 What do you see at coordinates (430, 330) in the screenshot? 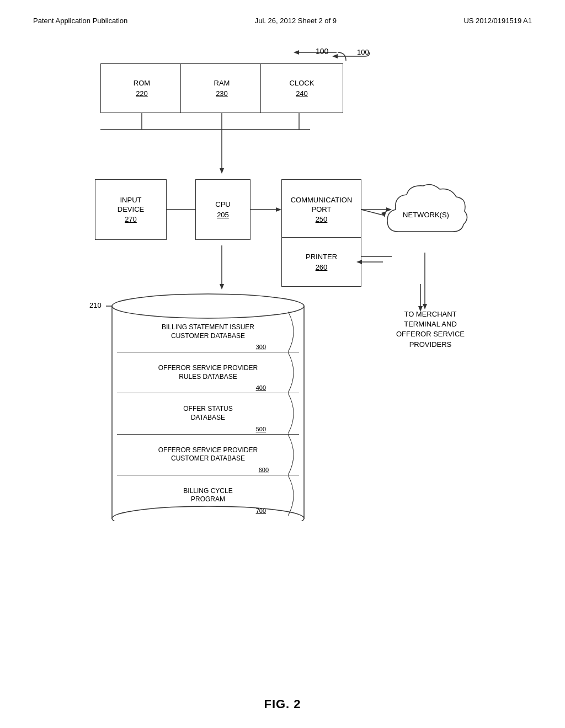
I see `merchant-text: TO MERCHANT TERMINAL AND OFFEROR SERVICE…` at bounding box center [430, 330].